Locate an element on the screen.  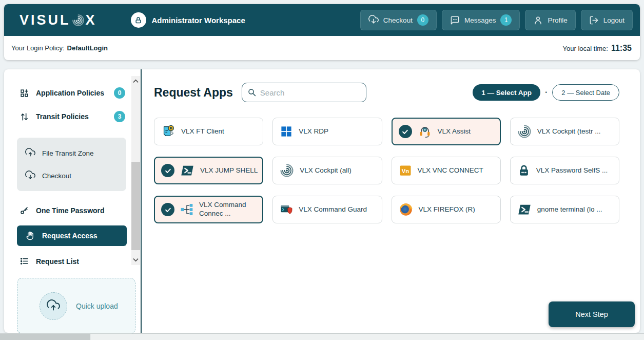
sidebar-scrollbar is located at coordinates (135, 171).